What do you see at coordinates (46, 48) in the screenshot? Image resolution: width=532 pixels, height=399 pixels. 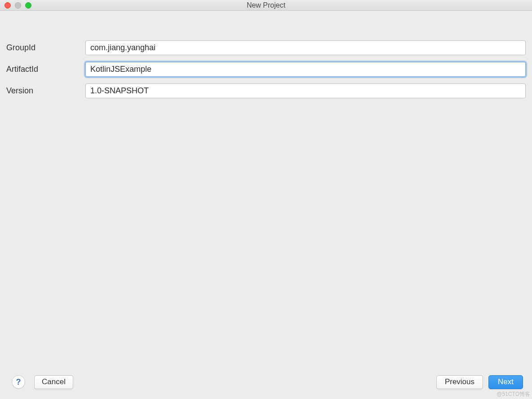 I see `group-id-label: GroupId` at bounding box center [46, 48].